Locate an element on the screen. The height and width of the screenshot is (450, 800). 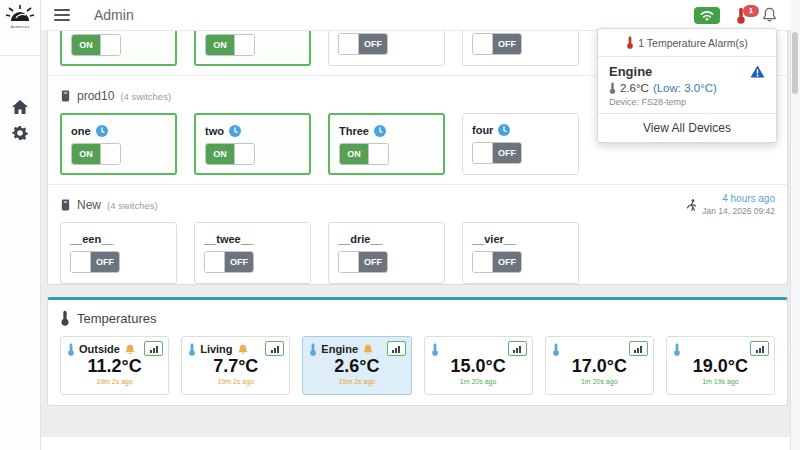
sidebar-item-settings is located at coordinates (20, 133).